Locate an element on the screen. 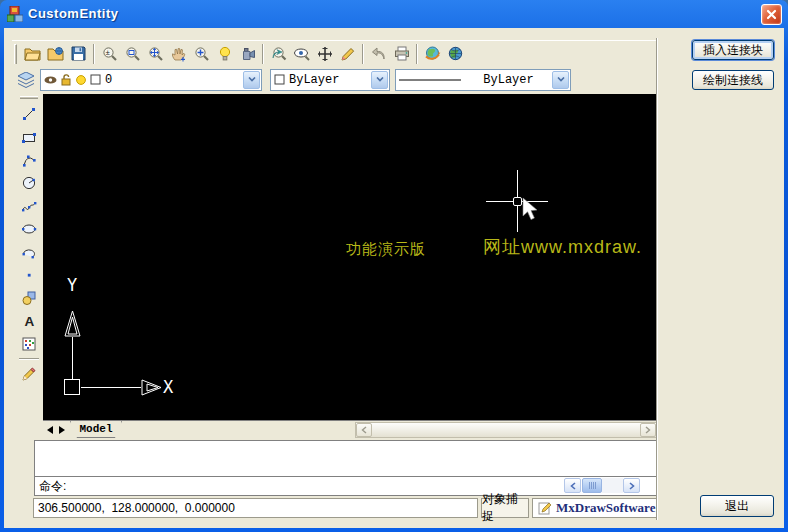 This screenshot has width=788, height=532. color-swatch is located at coordinates (280, 80).